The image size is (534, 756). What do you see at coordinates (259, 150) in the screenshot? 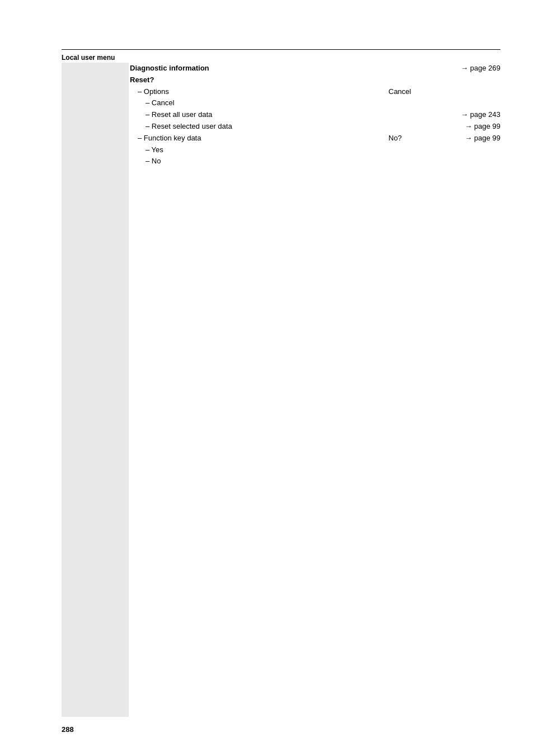
I see `menu-label-yes: – Yes` at bounding box center [259, 150].